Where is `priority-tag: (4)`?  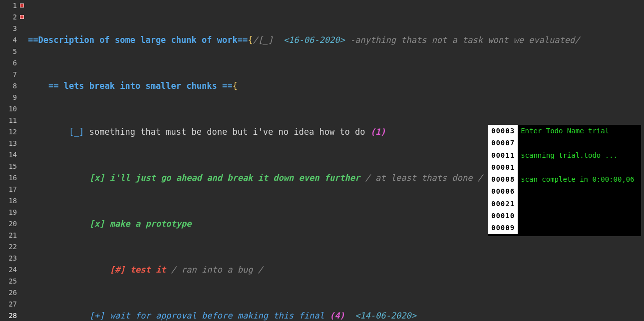 priority-tag: (4) is located at coordinates (342, 316).